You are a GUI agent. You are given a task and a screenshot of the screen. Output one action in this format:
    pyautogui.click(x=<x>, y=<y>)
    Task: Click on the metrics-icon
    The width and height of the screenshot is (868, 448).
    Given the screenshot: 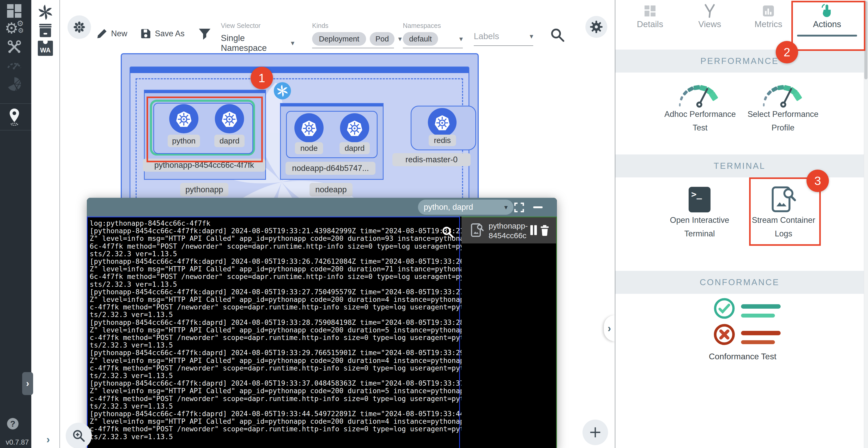 What is the action you would take?
    pyautogui.click(x=768, y=11)
    